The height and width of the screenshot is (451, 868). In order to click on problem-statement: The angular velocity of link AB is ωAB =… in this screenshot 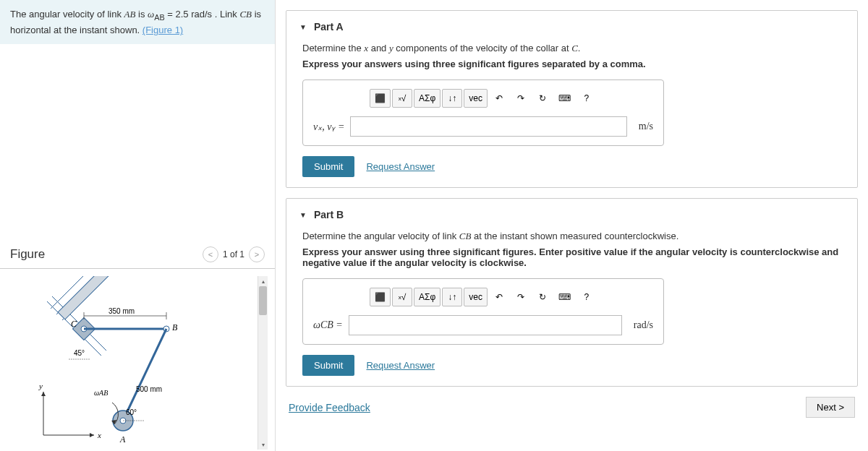, I will do `click(137, 22)`.